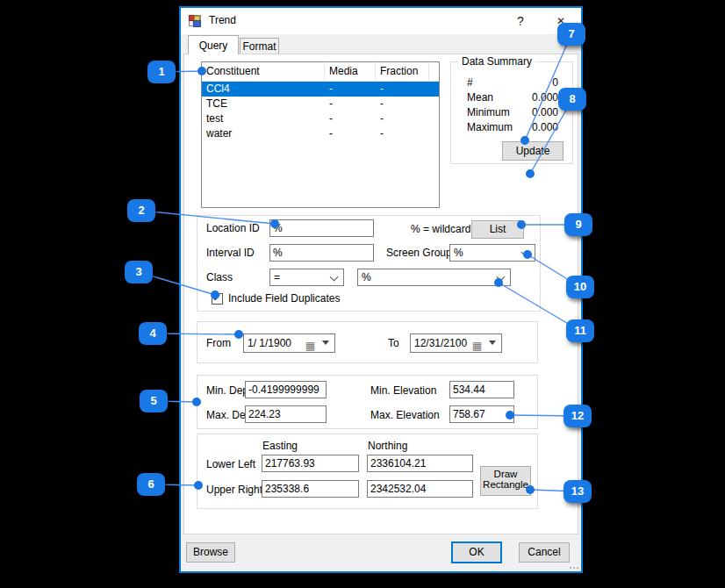  Describe the element at coordinates (381, 21) in the screenshot. I see `title-bar: Trend ? ✕` at that location.